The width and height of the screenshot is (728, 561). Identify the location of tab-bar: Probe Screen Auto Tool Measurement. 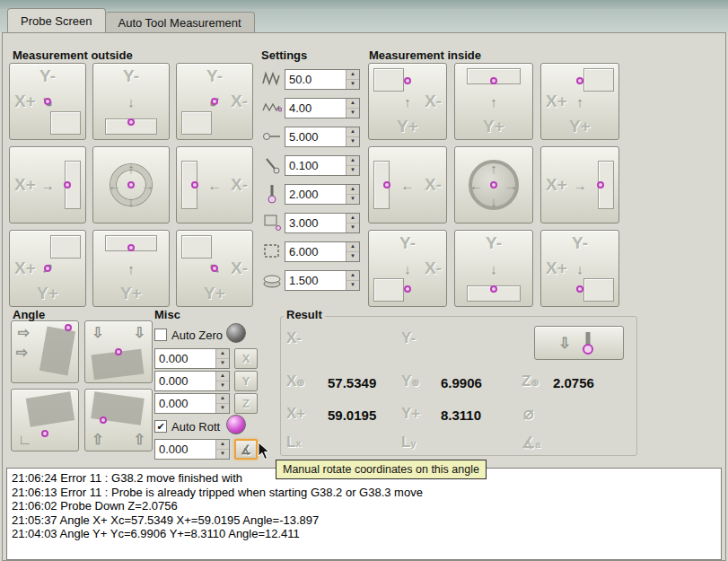
(131, 20).